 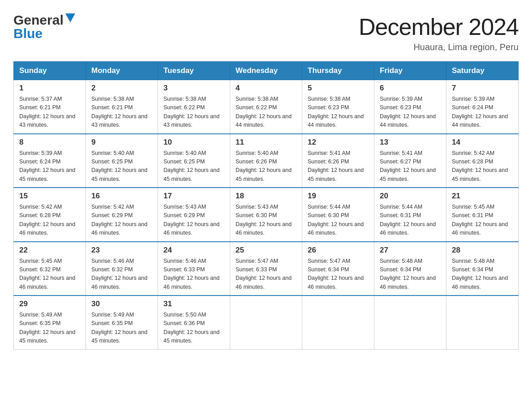 What do you see at coordinates (50, 161) in the screenshot?
I see `table-row: 8 Sunrise: 5:39 AM Sunset: 6:24 PM Dayli…` at bounding box center [50, 161].